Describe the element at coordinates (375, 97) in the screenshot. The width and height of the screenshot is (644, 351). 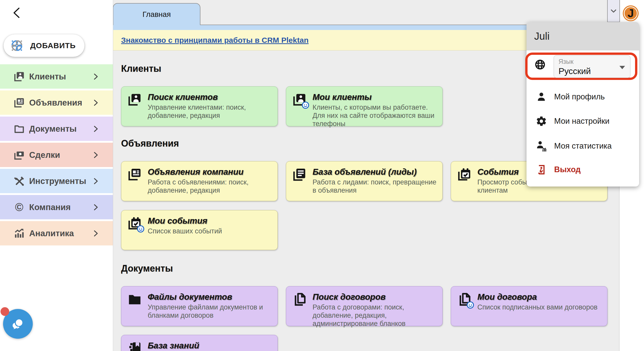
I see `card-title: Мои клиенты` at that location.